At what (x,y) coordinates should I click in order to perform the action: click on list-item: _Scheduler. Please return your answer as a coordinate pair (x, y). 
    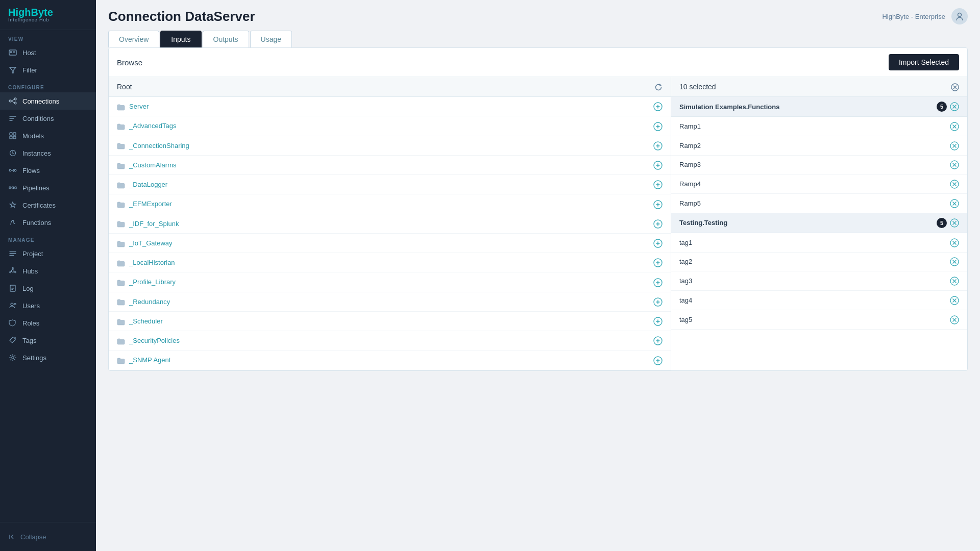
    Looking at the image, I should click on (390, 321).